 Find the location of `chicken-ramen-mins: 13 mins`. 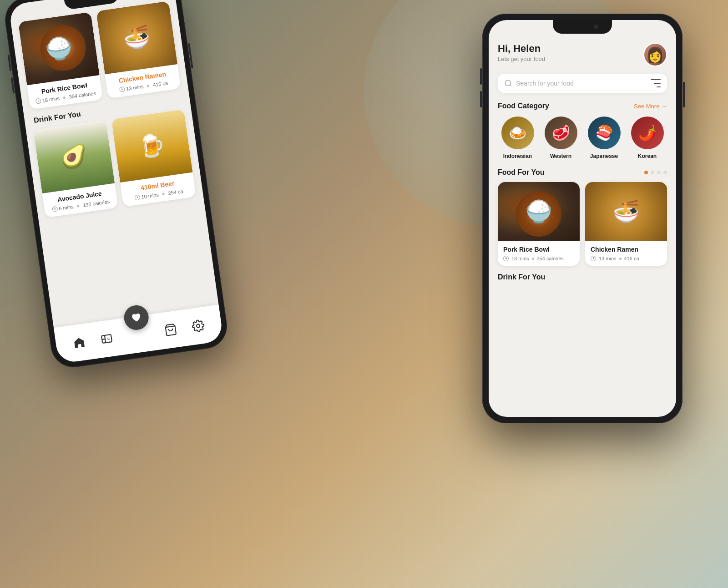

chicken-ramen-mins: 13 mins is located at coordinates (135, 87).